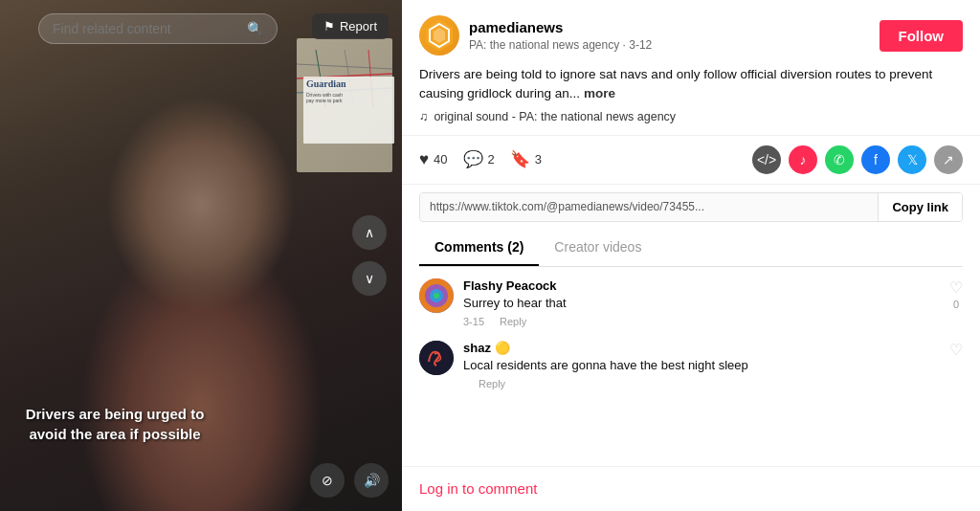 Image resolution: width=980 pixels, height=511 pixels. I want to click on facebook-share-button: f, so click(876, 160).